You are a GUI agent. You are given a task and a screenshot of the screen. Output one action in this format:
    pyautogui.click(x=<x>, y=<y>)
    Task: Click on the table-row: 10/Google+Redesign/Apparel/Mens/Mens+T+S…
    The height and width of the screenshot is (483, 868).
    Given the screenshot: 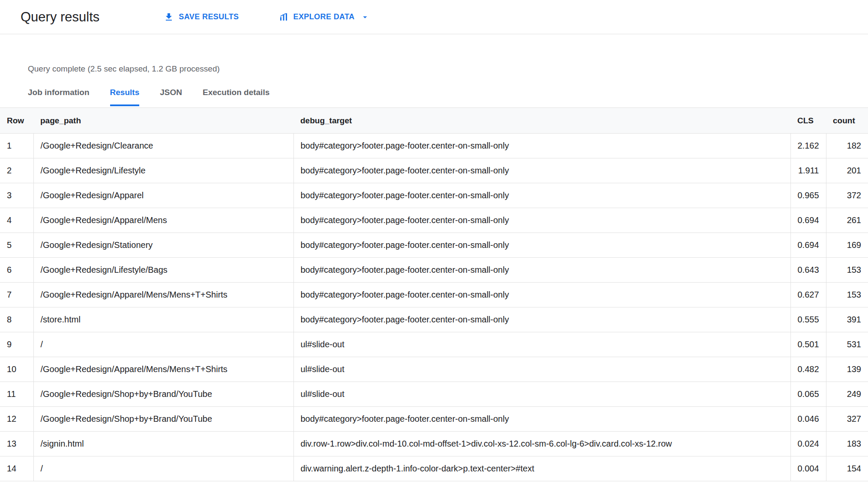 What is the action you would take?
    pyautogui.click(x=434, y=370)
    